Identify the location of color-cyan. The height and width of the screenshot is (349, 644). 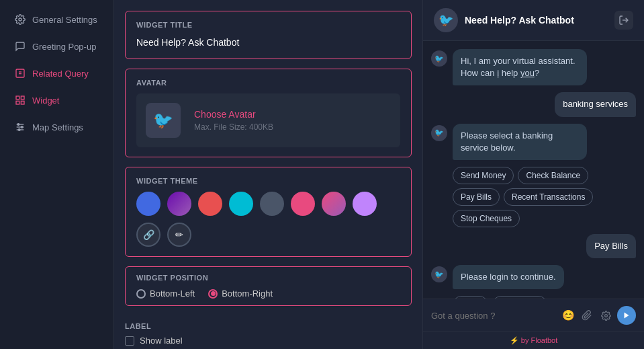
(241, 204).